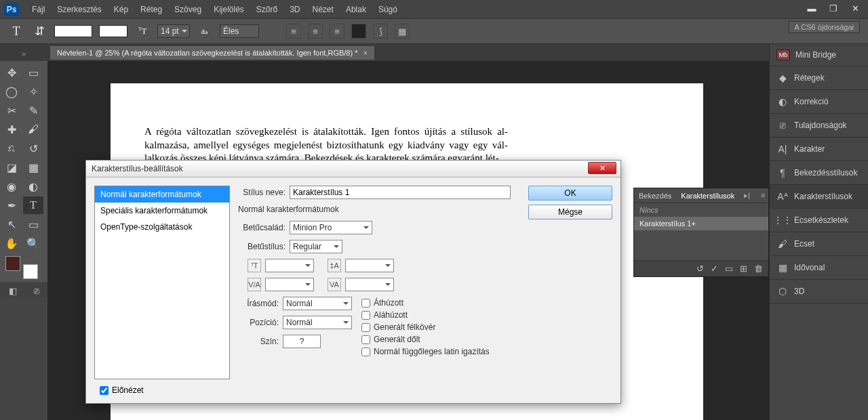 This screenshot has width=868, height=420. What do you see at coordinates (33, 110) in the screenshot?
I see `eyedropper-tool: ✎` at bounding box center [33, 110].